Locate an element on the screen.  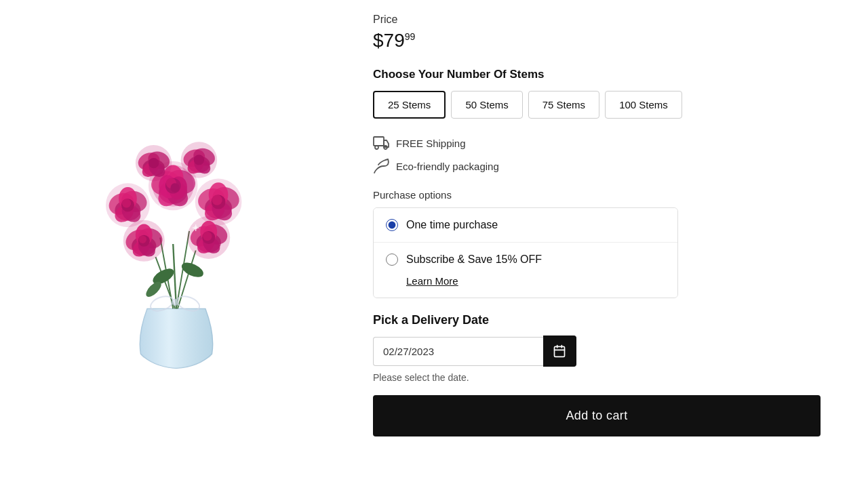
stem-option-25: 25 Stems is located at coordinates (410, 104).